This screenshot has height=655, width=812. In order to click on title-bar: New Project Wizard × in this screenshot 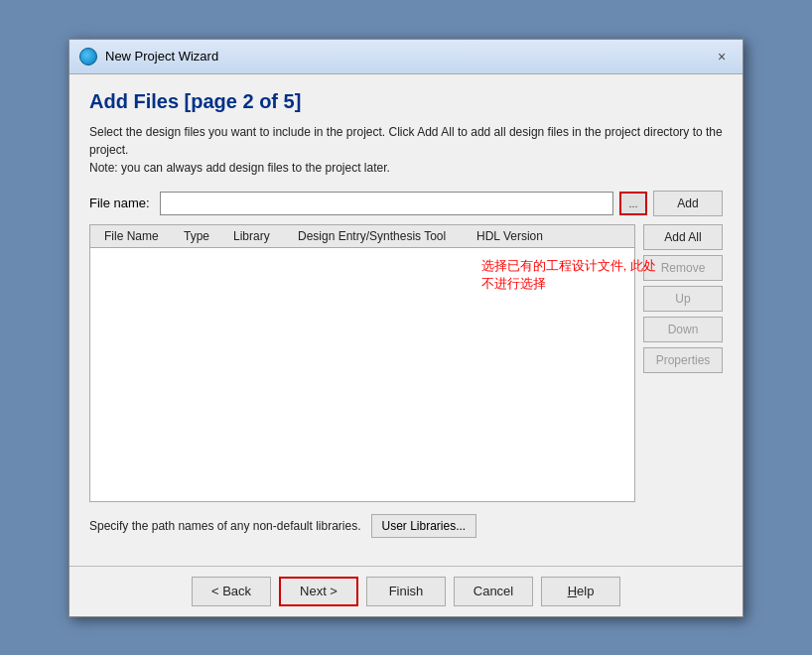, I will do `click(406, 58)`.